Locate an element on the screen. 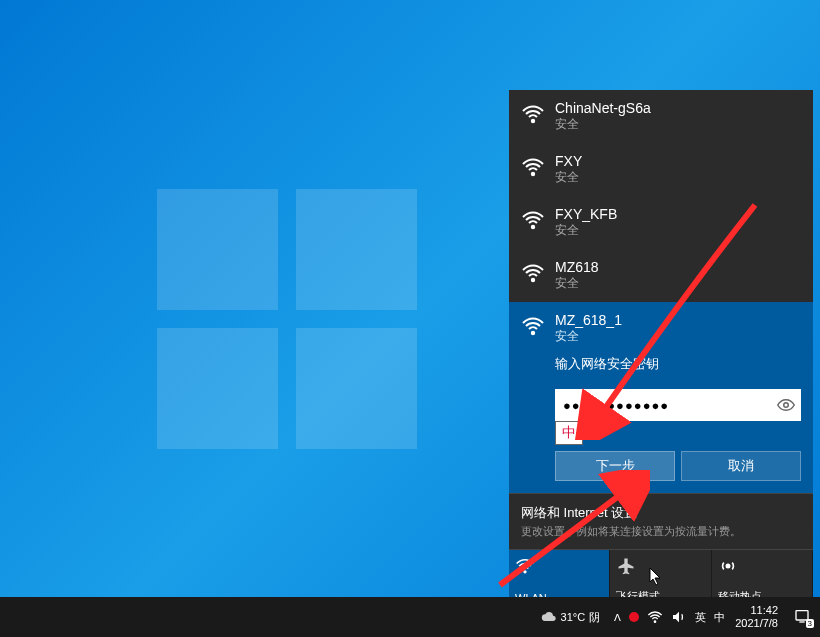 This screenshot has width=820, height=637. password-prompt-label: 输入网络安全密钥 is located at coordinates (678, 364).